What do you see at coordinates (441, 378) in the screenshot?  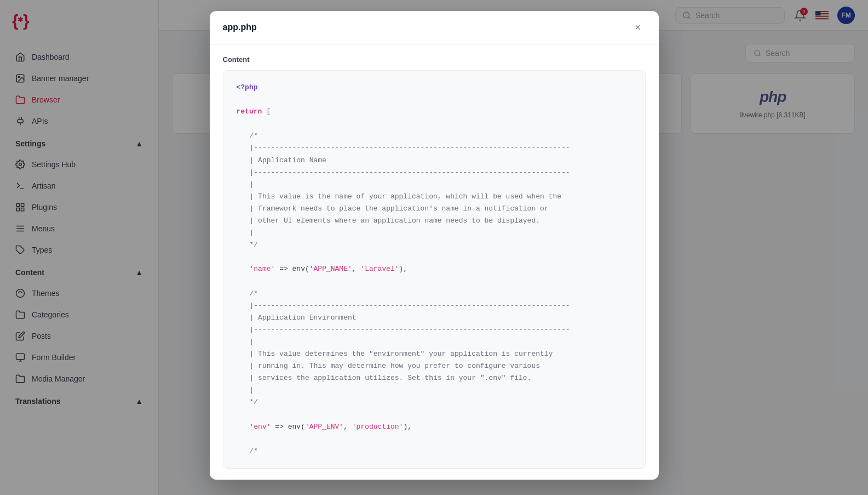 I see `comment-desc-6: | services the application utilizes. Set…` at bounding box center [441, 378].